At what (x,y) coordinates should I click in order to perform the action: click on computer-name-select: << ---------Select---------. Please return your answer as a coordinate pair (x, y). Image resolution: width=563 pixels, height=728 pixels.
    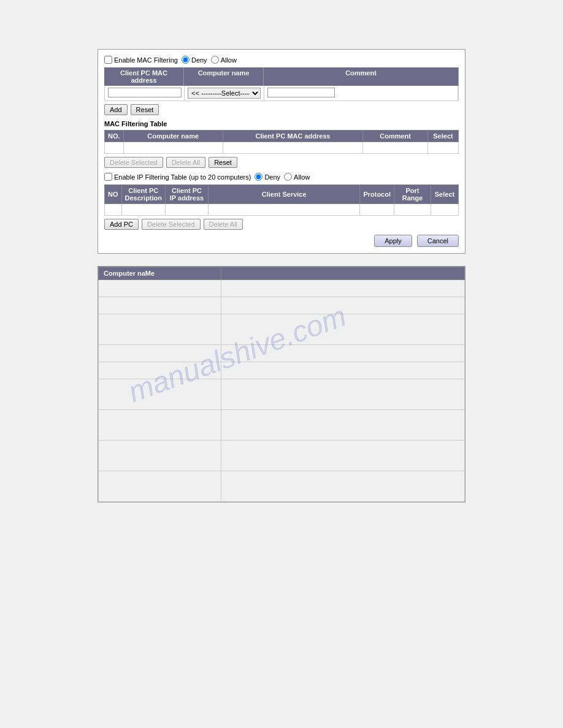
    Looking at the image, I should click on (224, 93).